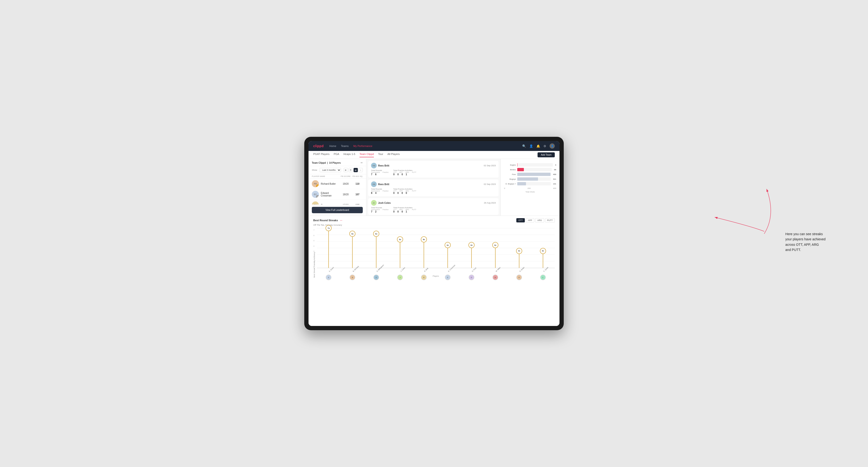  What do you see at coordinates (521, 220) in the screenshot?
I see `filter-ott-btn: OTT` at bounding box center [521, 220].